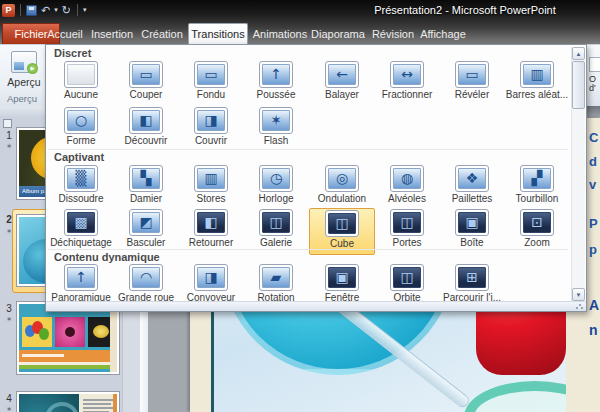 The width and height of the screenshot is (600, 412). Describe the element at coordinates (79, 157) in the screenshot. I see `section-title-captivant: Captivant` at that location.